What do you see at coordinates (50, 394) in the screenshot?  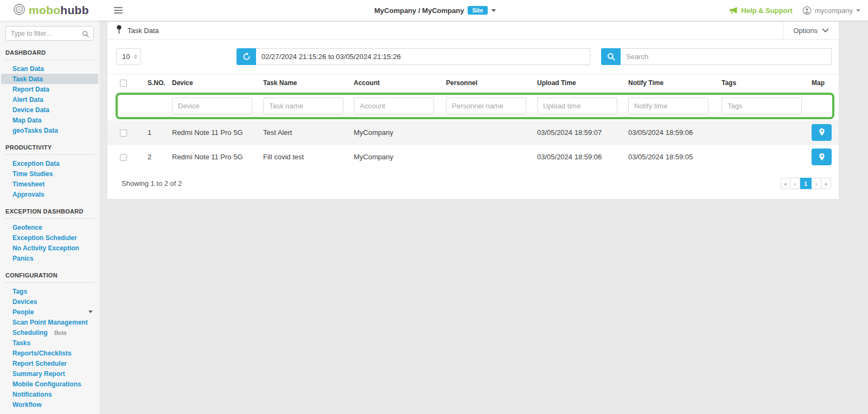 I see `sidebar-item-notifications: Notifications` at bounding box center [50, 394].